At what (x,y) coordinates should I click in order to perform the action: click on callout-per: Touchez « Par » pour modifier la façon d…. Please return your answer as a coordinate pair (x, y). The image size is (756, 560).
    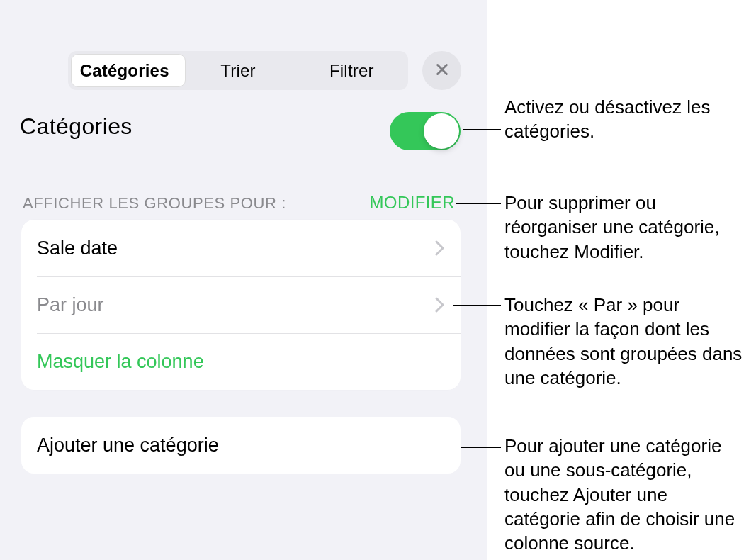
    Looking at the image, I should click on (625, 342).